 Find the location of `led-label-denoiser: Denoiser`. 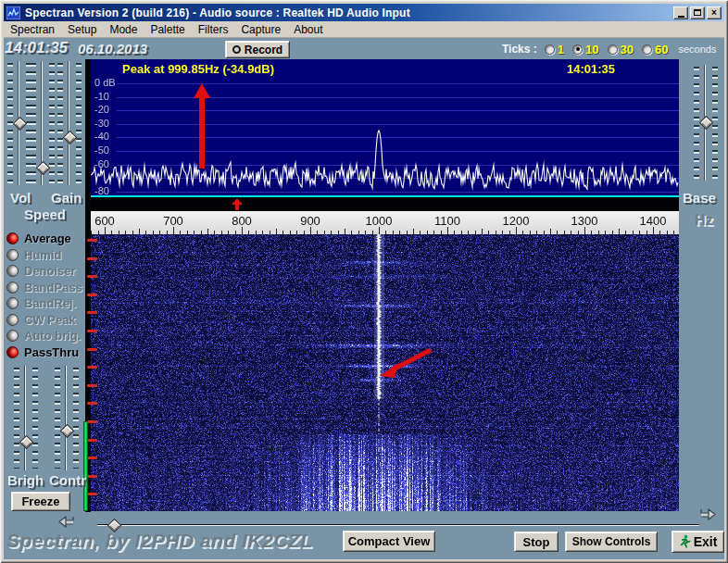

led-label-denoiser: Denoiser is located at coordinates (50, 270).